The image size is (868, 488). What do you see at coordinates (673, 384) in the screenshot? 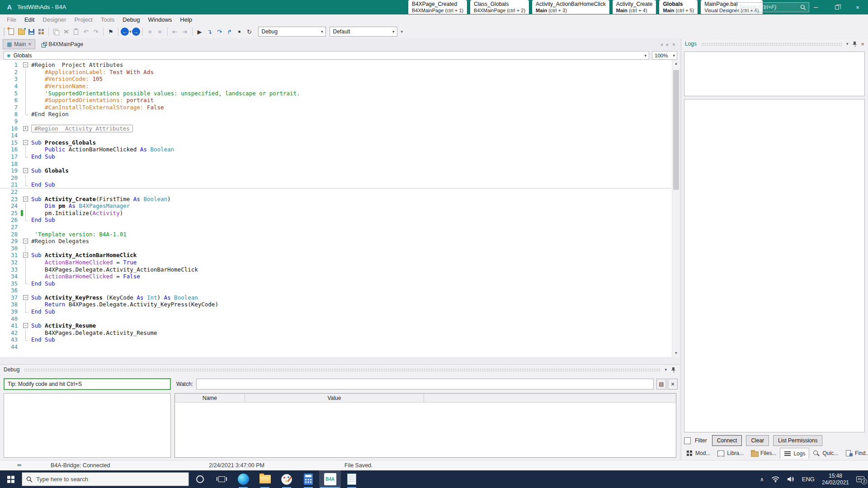
I see `watch-clear-icon: ×` at bounding box center [673, 384].